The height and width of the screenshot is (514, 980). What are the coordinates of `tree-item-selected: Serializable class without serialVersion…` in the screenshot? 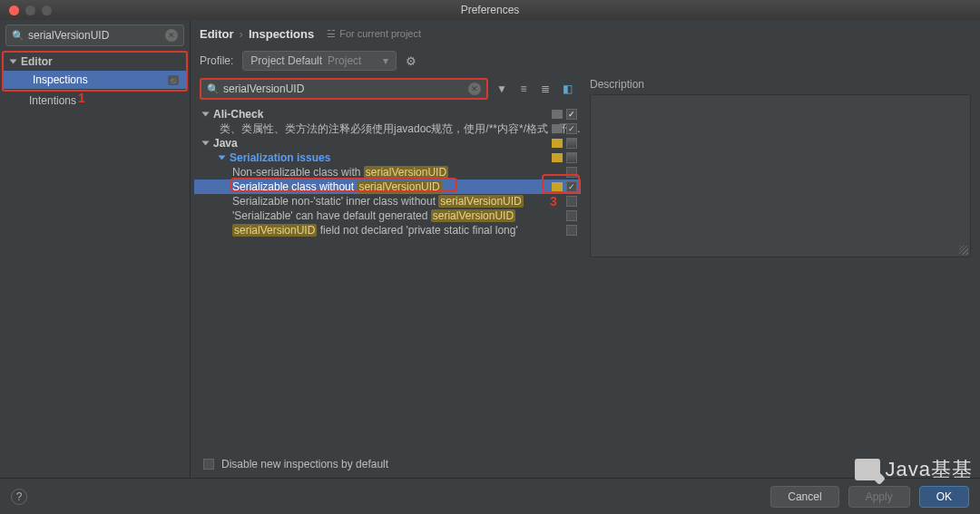 It's located at (387, 187).